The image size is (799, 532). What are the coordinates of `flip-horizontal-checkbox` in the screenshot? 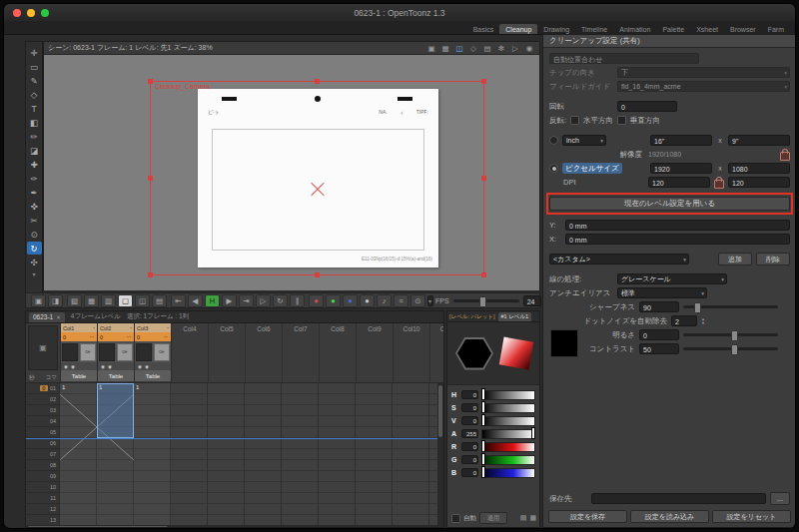 It's located at (575, 120).